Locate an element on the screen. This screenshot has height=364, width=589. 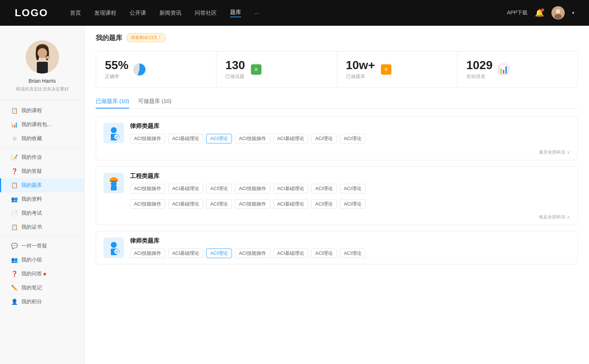
tab-done-banks: 已做题库 (10) is located at coordinates (113, 103).